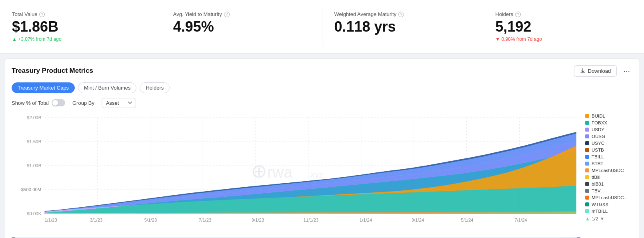 This screenshot has width=644, height=238. I want to click on svg-text: 7/1/23, so click(205, 220).